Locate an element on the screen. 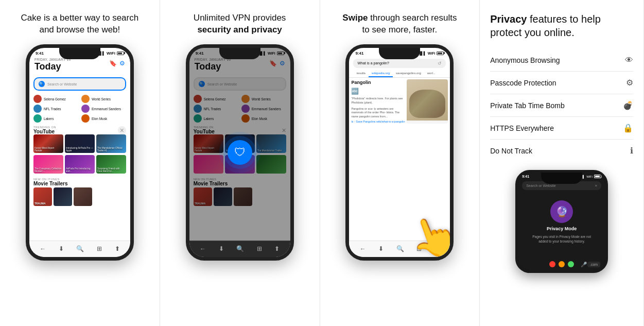 The width and height of the screenshot is (644, 326). wifi-icon-1: WiFi is located at coordinates (111, 54).